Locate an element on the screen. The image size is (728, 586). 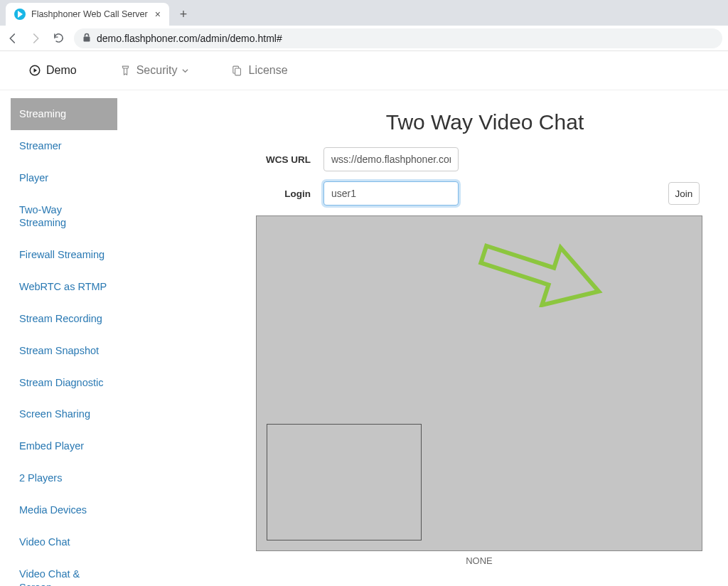
sidebar-item-2-players: 2 Players is located at coordinates (64, 478).